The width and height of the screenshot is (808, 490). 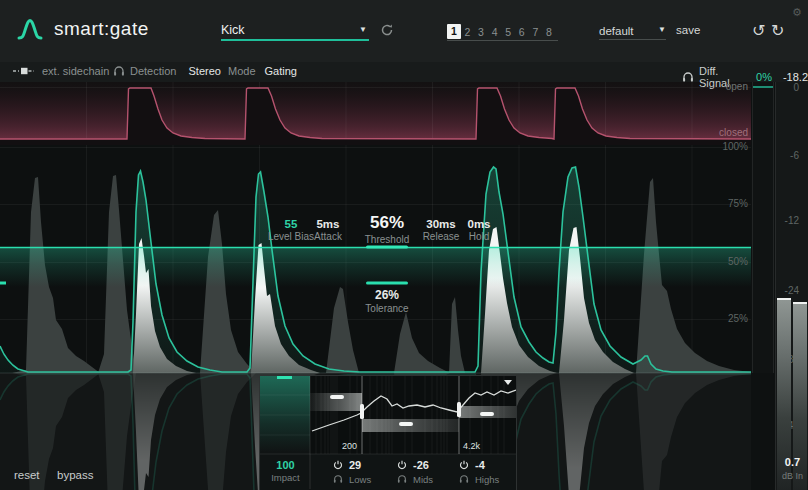 What do you see at coordinates (694, 86) in the screenshot?
I see `gate-open-label: open` at bounding box center [694, 86].